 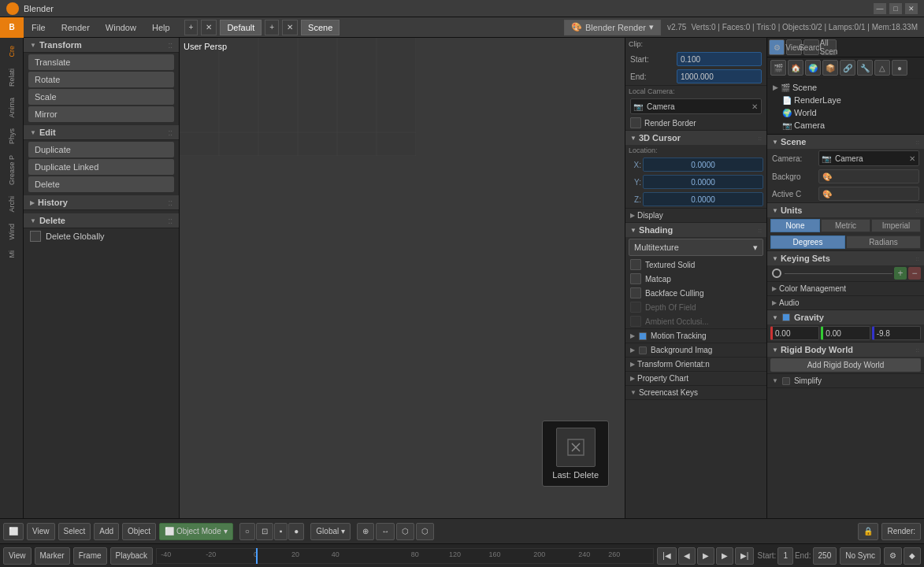 What do you see at coordinates (320, 28) in the screenshot?
I see `scene-label: Scene` at bounding box center [320, 28].